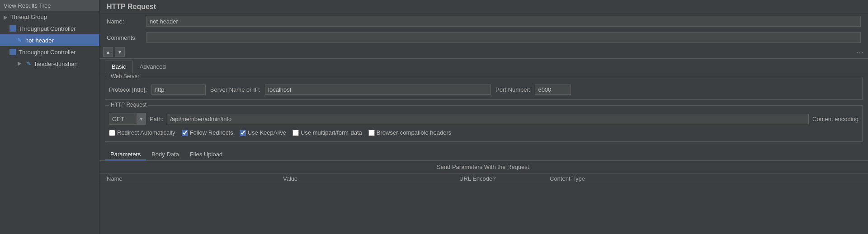  Describe the element at coordinates (331, 133) in the screenshot. I see `multipart-label: Use multipart/form-data` at that location.